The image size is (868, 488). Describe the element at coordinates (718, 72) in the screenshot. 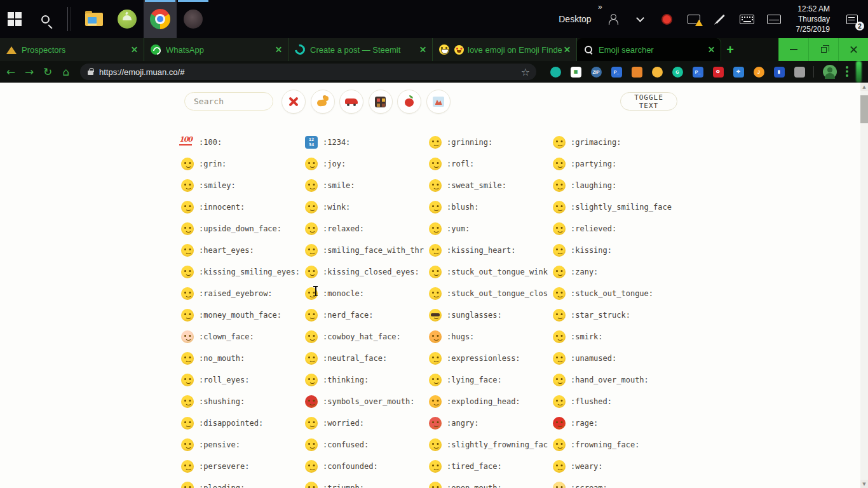

I see `red-flower-ext-icon: ✿` at that location.